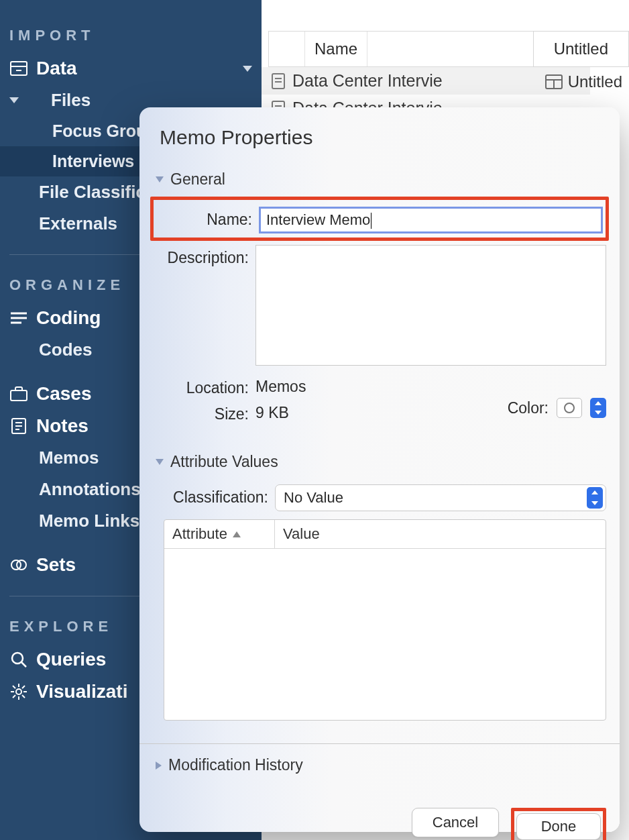  What do you see at coordinates (99, 132) in the screenshot?
I see `sidebar-item-label: Focus Grou` at bounding box center [99, 132].